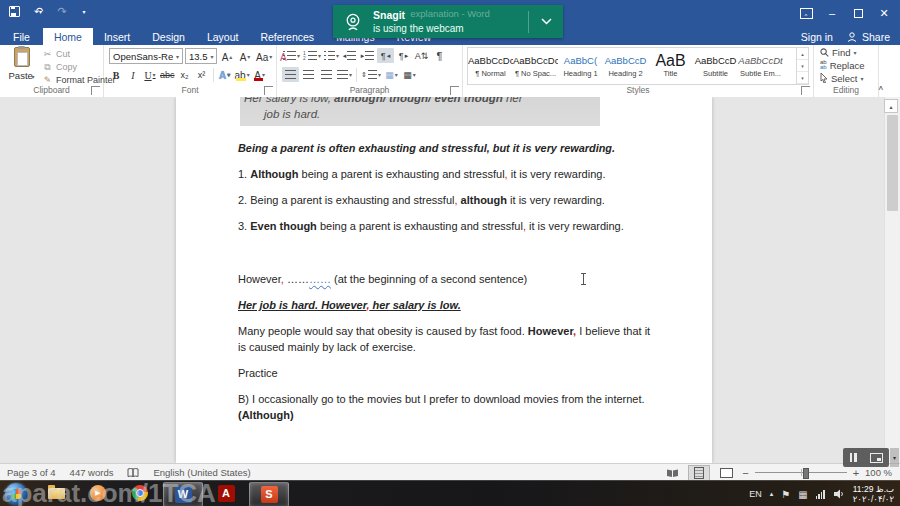 The image size is (900, 506). What do you see at coordinates (133, 74) in the screenshot?
I see `italic-button: I` at bounding box center [133, 74].